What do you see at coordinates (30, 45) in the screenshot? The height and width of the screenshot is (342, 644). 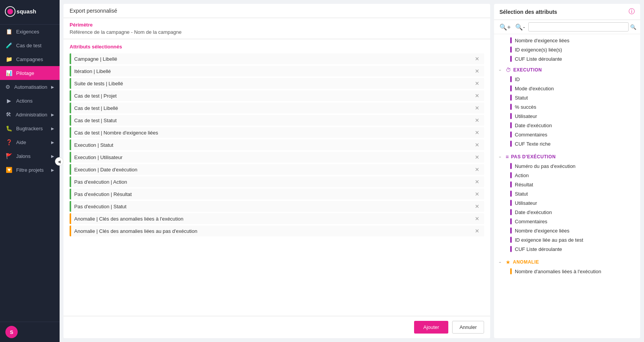 I see `sidebar-item-cas-de-test: 🧪 Cas de test` at bounding box center [30, 45].